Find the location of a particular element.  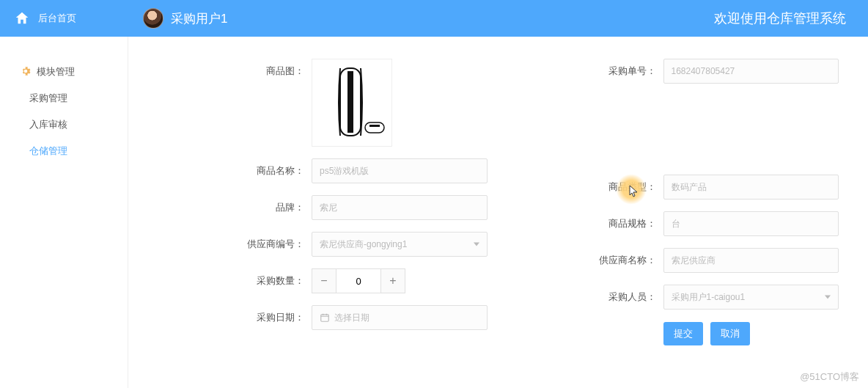

top-header: 后台首页 采购用户1 欢迎使用仓库管理系统 is located at coordinates (434, 18).